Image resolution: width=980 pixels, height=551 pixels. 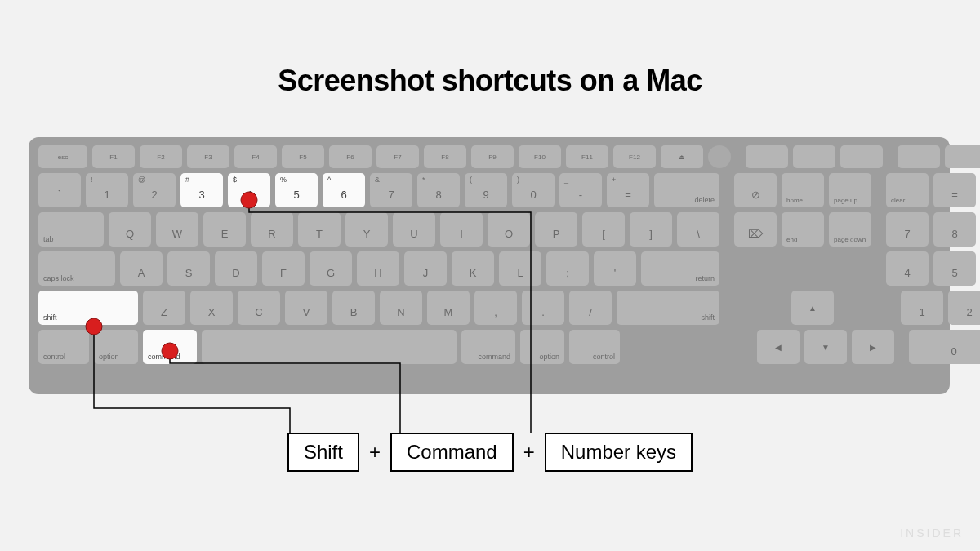 What do you see at coordinates (955, 190) in the screenshot?
I see `key-np-eq: =` at bounding box center [955, 190].